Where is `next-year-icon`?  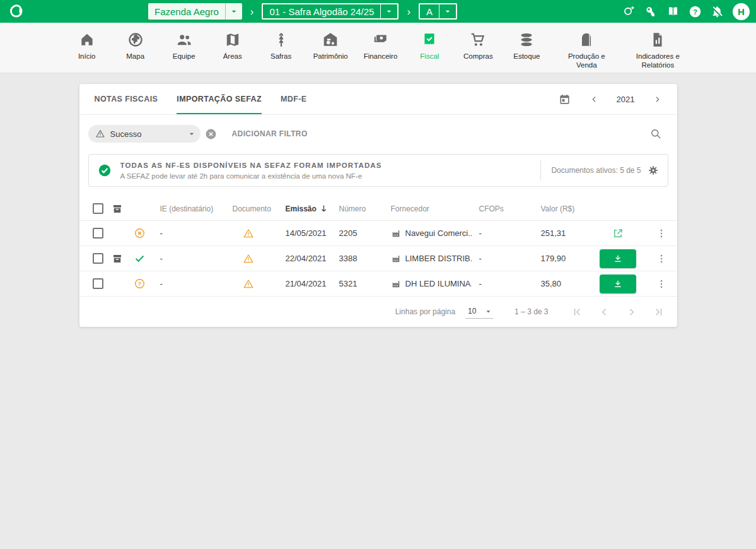 next-year-icon is located at coordinates (657, 100).